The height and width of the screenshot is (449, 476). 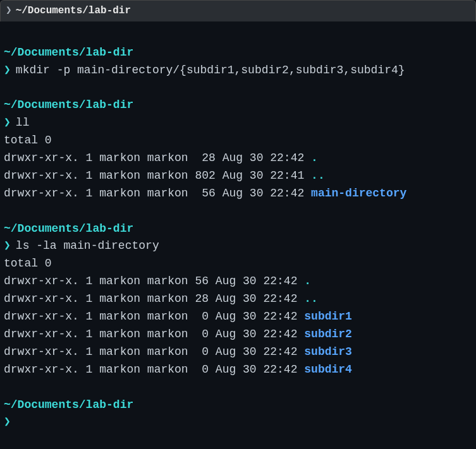 What do you see at coordinates (238, 176) in the screenshot?
I see `output-line: drwxr-xr-x. 1 markon markon 802 Aug 30 2…` at bounding box center [238, 176].